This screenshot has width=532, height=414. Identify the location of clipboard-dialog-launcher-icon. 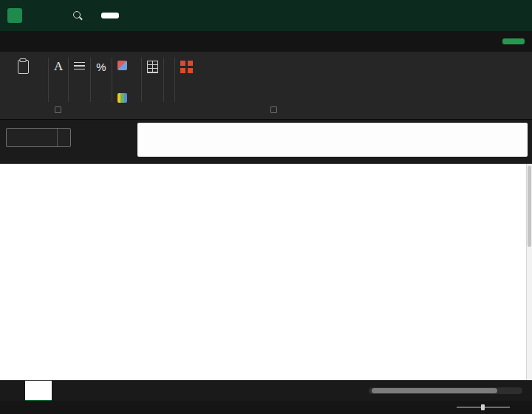
(58, 109).